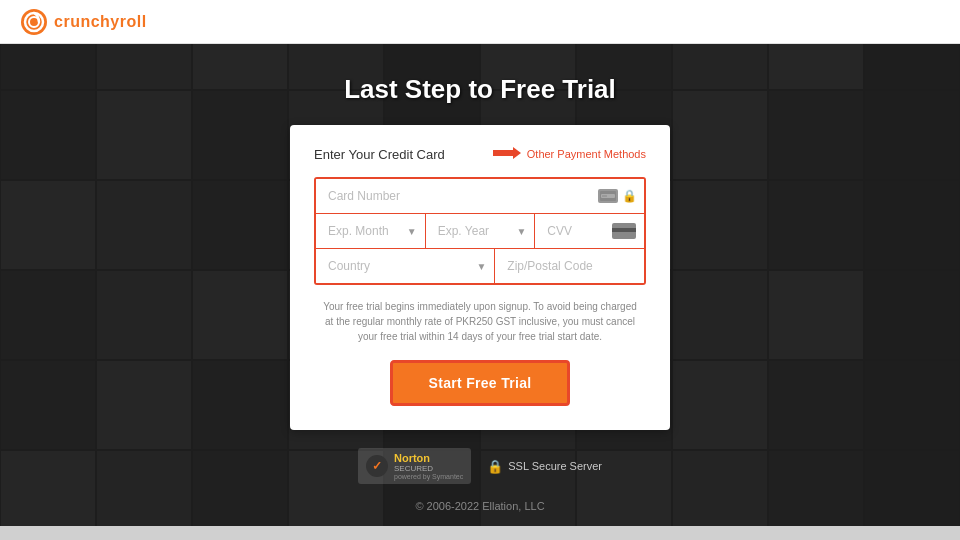  Describe the element at coordinates (480, 231) in the screenshot. I see `exp-year-select: Exp. Year 2022 2023 2024 2025 2026 2027 …` at that location.